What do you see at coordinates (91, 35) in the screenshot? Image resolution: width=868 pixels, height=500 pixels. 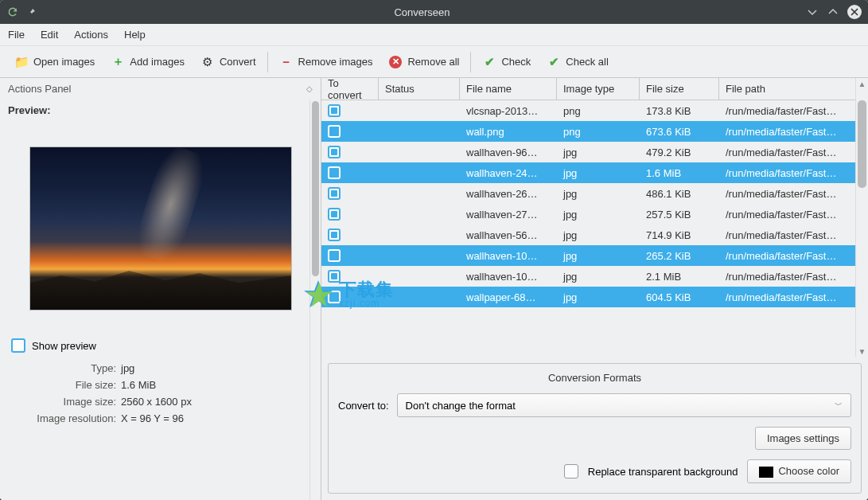 I see `menu-actions: Actions` at bounding box center [91, 35].